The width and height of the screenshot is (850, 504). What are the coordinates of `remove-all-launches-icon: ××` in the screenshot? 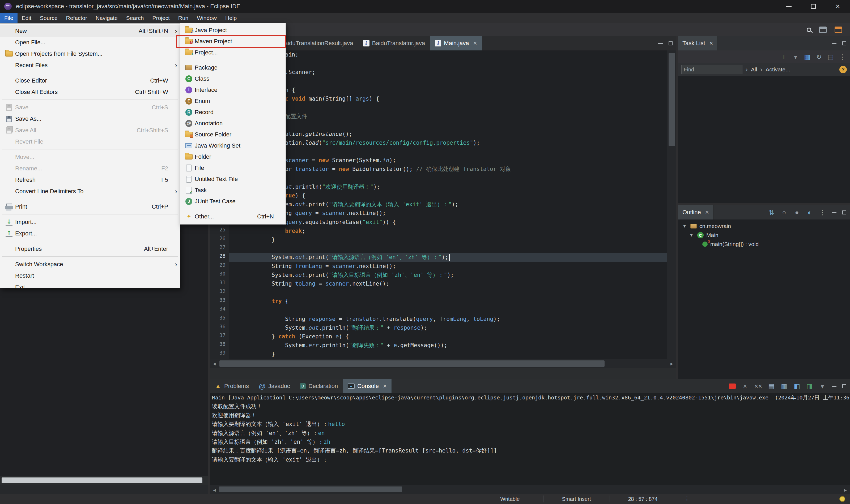 It's located at (758, 386).